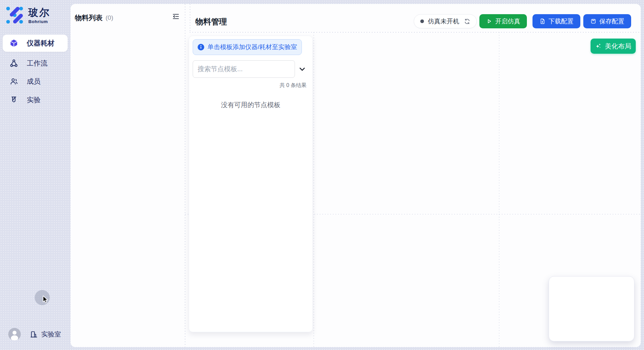  I want to click on material-list-count: (0), so click(110, 18).